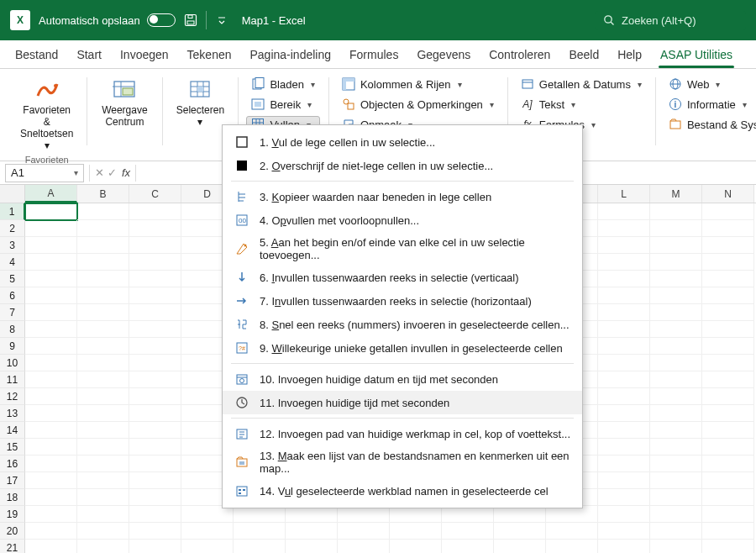 The image size is (756, 553). I want to click on menu-item-9: ?#9. Willekeurige unieke getallen invull…, so click(402, 348).